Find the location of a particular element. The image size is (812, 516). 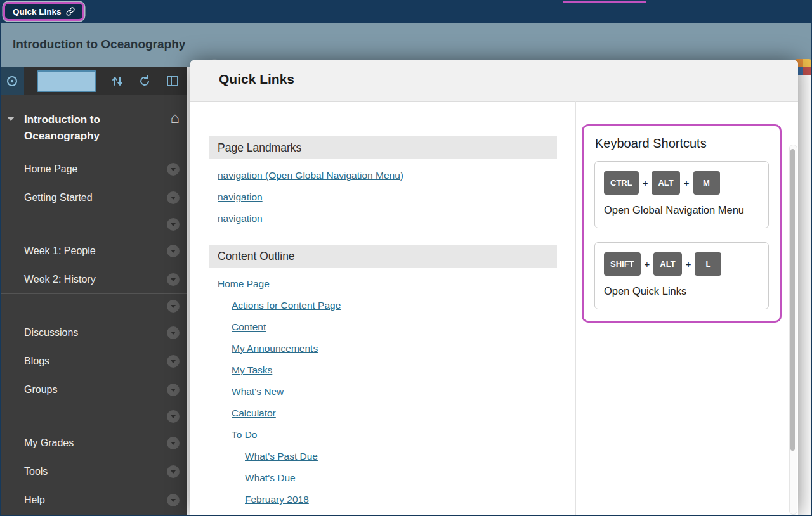

outline-link: Home Page is located at coordinates (387, 284).